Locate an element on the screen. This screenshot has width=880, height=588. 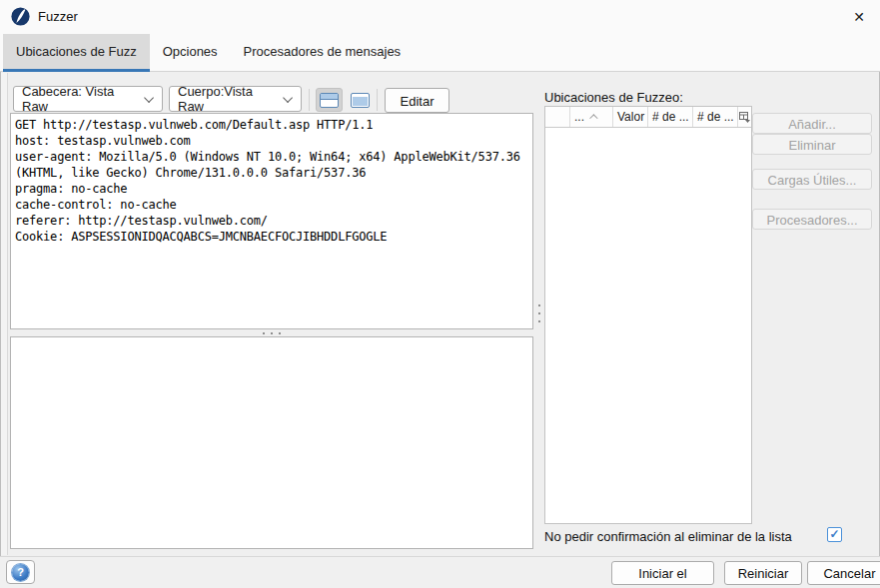
dialog-title: Fuzzer is located at coordinates (58, 16).